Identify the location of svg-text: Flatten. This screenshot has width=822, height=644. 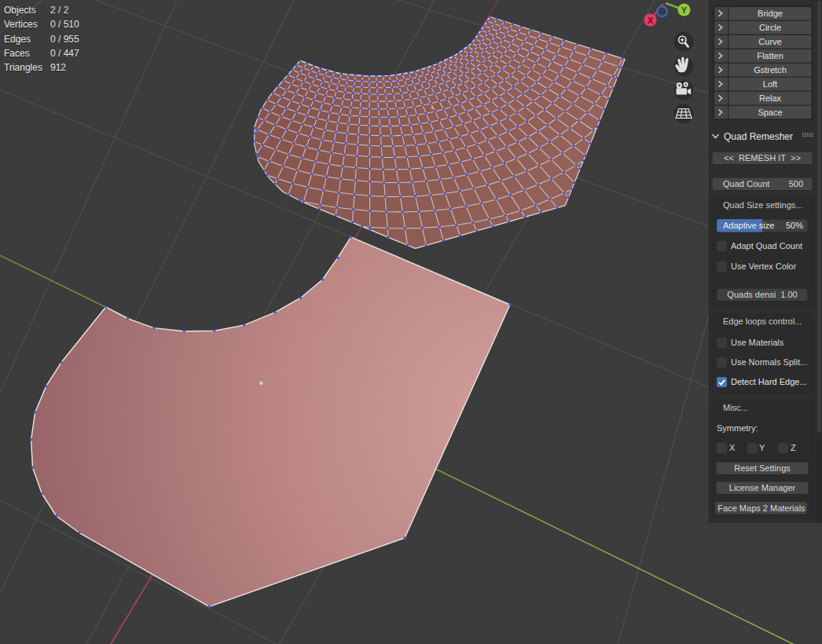
(770, 56).